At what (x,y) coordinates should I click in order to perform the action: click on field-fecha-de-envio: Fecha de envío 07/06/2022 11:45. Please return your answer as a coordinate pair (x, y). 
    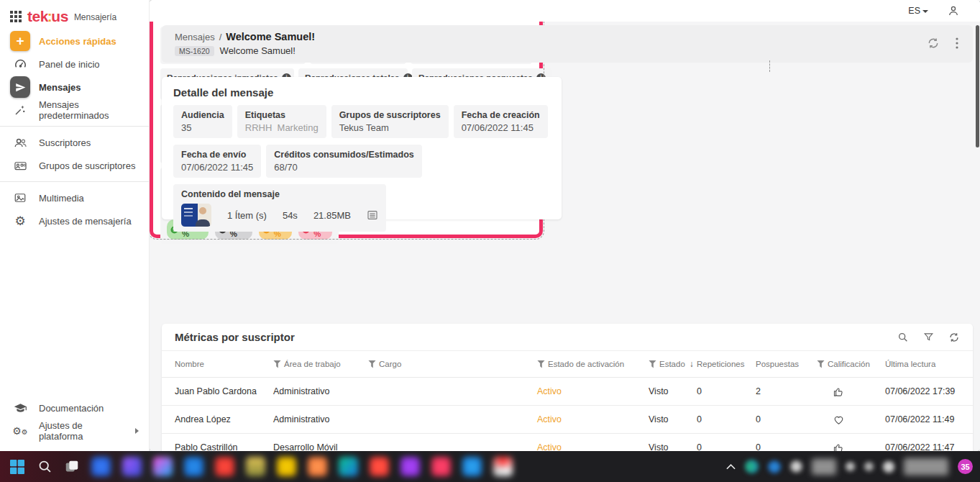
    Looking at the image, I should click on (217, 161).